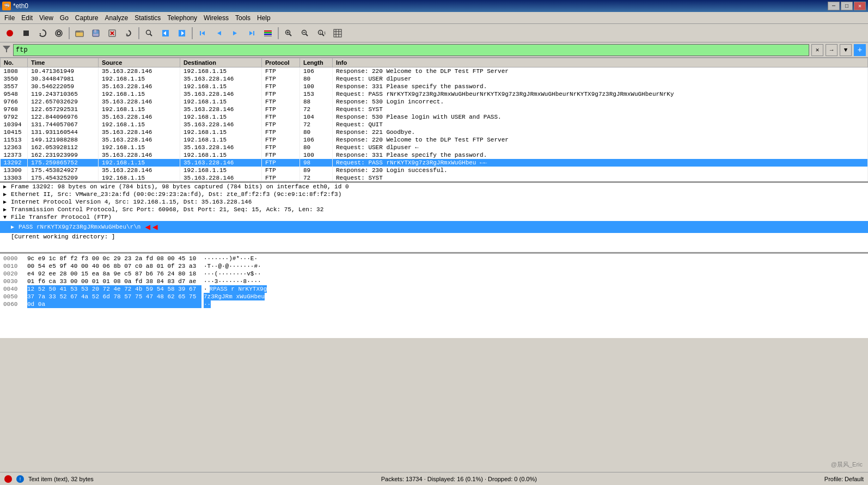 The height and width of the screenshot is (485, 868). Describe the element at coordinates (459, 479) in the screenshot. I see `status-packets: Packets: 13734 · Displayed: 16 (0.1%) · …` at that location.